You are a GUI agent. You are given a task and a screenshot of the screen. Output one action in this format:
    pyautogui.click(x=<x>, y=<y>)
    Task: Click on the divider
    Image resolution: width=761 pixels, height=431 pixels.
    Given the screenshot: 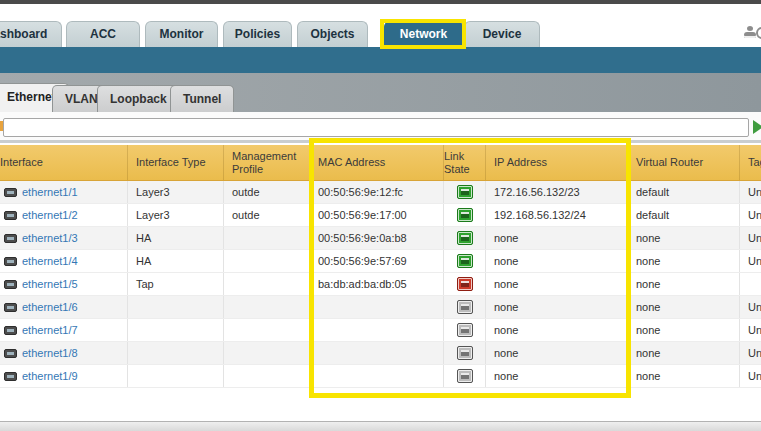 What is the action you would take?
    pyautogui.click(x=380, y=142)
    